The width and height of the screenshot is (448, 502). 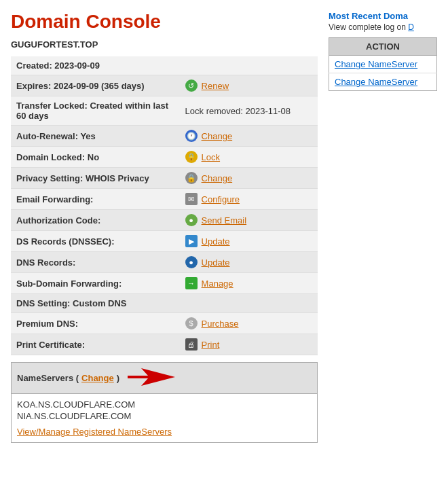 I want to click on action-link-10: Manage, so click(x=217, y=284).